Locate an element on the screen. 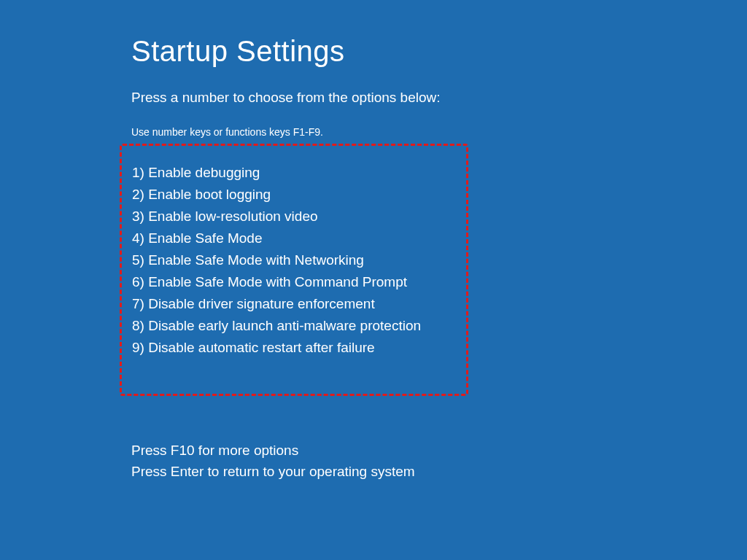  option-3: 3) Enable low-resolution video is located at coordinates (294, 217).